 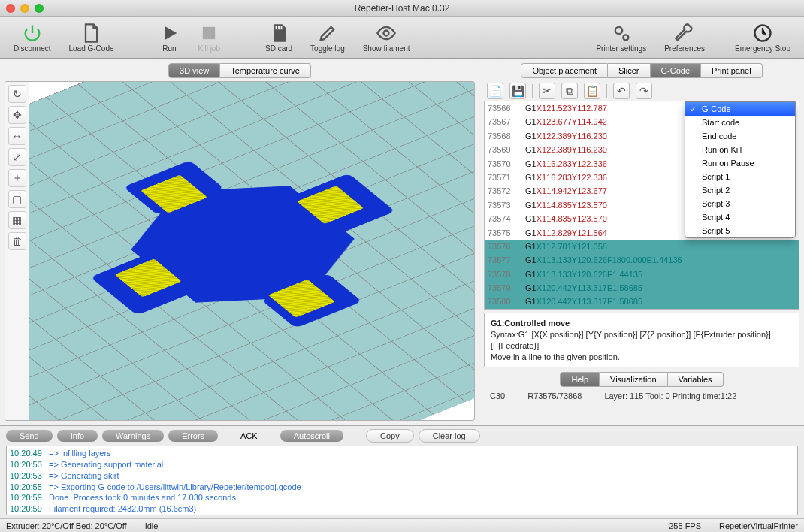 I want to click on tab-3dview: 3D view, so click(x=194, y=71).